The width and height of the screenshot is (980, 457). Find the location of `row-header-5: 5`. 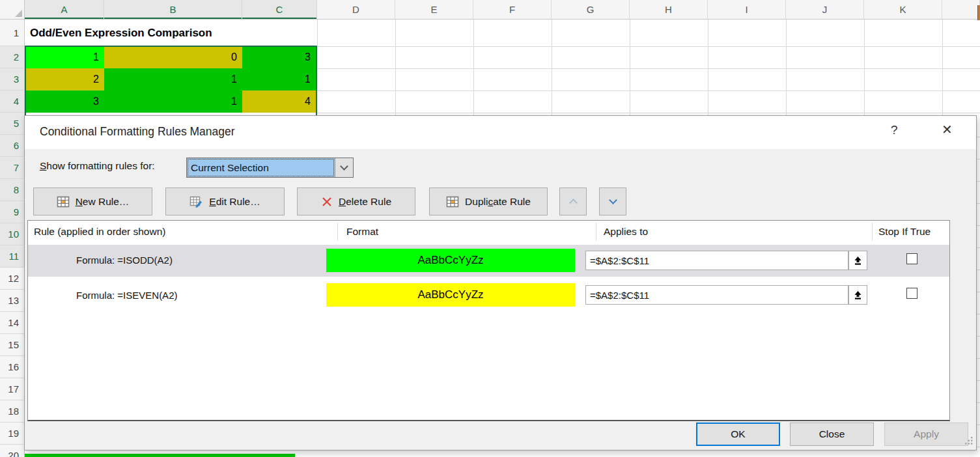

row-header-5: 5 is located at coordinates (12, 124).